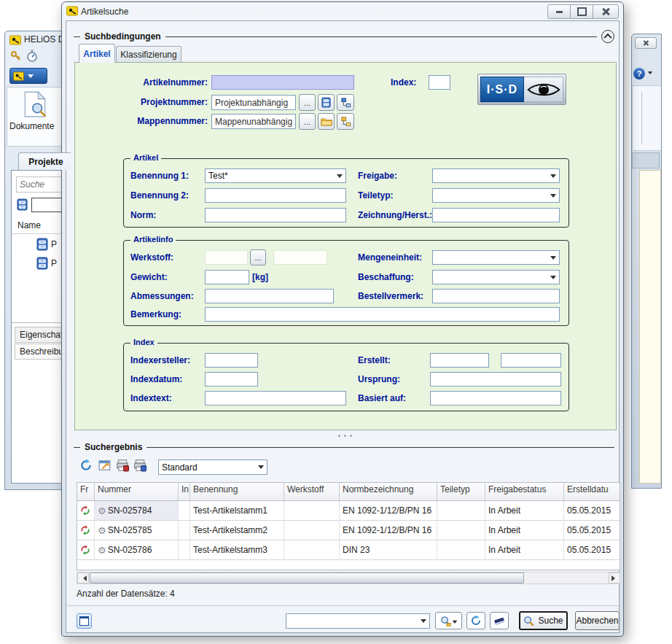  What do you see at coordinates (254, 102) in the screenshot?
I see `projektnummer-input` at bounding box center [254, 102].